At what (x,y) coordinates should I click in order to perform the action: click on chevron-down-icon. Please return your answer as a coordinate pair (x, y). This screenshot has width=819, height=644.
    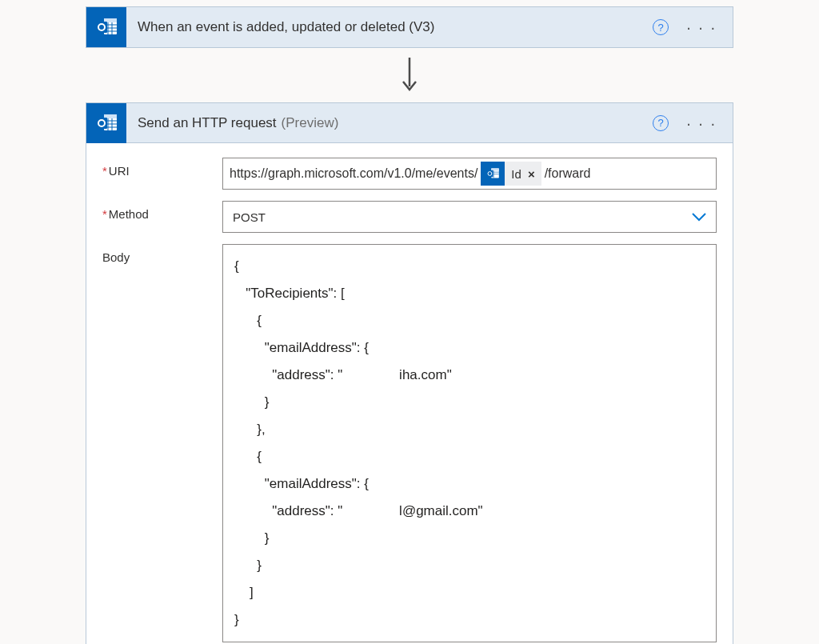
    Looking at the image, I should click on (699, 217).